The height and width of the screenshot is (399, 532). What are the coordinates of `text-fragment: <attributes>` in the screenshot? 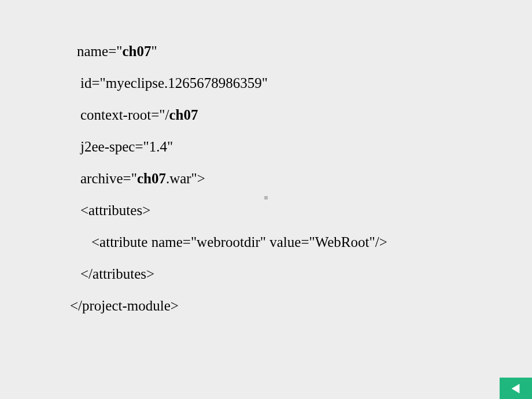 It's located at (116, 210).